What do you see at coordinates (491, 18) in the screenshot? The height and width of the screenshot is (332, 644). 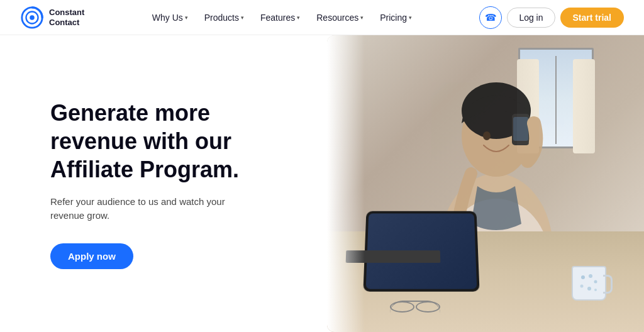 I see `phone-icon: ☎` at bounding box center [491, 18].